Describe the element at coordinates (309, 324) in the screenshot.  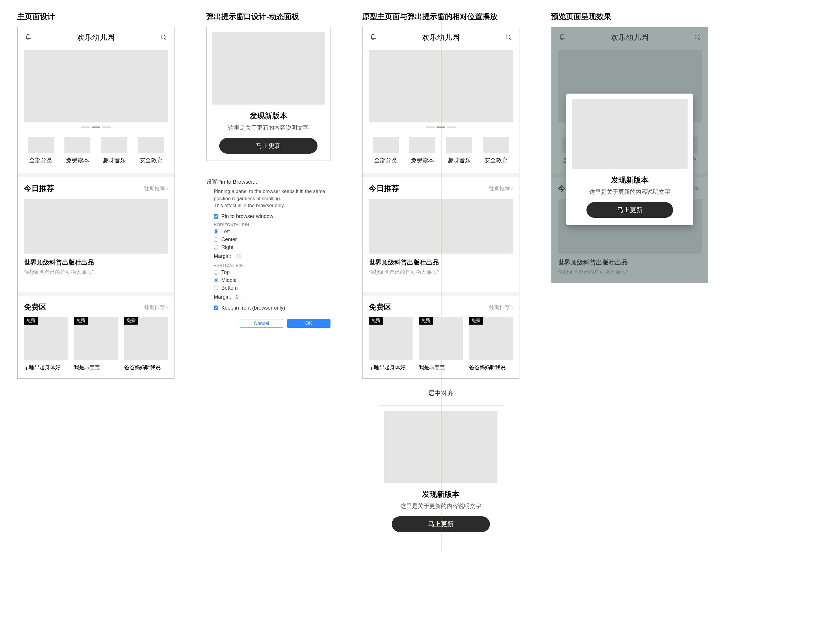
I see `ok-button: OK` at that location.